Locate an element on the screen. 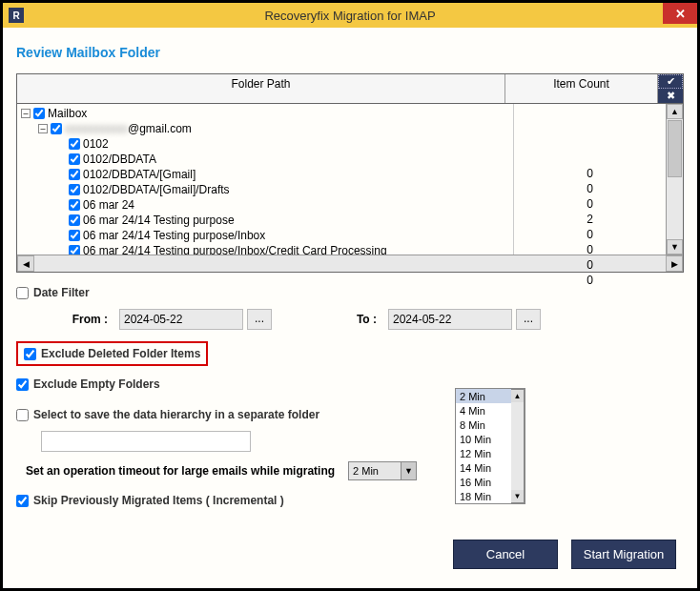 This screenshot has width=700, height=591. scroll-up-arrow: ▲ is located at coordinates (675, 112).